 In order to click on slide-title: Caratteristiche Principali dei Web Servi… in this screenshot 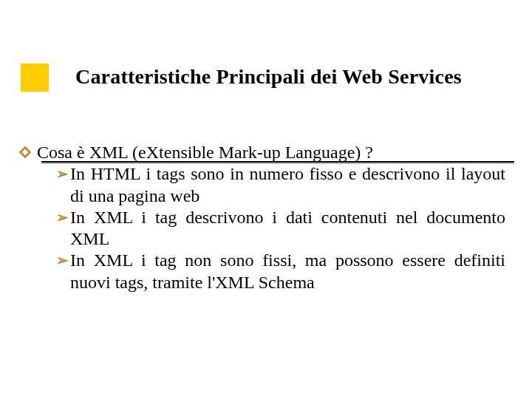, I will do `click(269, 77)`.